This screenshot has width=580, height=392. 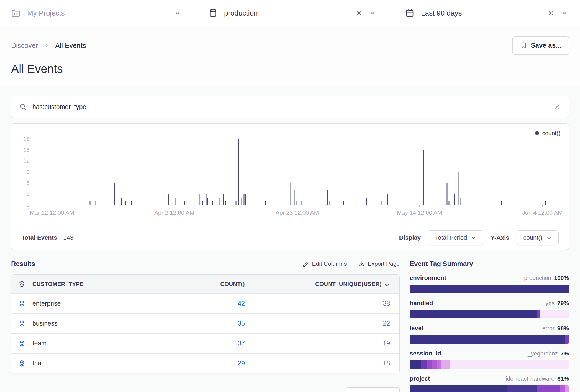 I want to click on count-unique-user-cell: 19, so click(x=326, y=343).